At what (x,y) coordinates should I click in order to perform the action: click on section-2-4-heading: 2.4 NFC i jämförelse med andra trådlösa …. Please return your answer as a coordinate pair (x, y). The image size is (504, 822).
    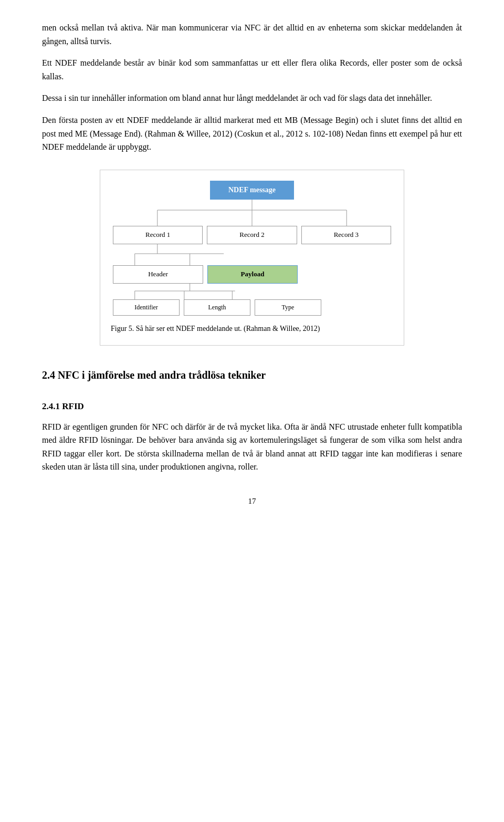
    Looking at the image, I should click on (252, 375).